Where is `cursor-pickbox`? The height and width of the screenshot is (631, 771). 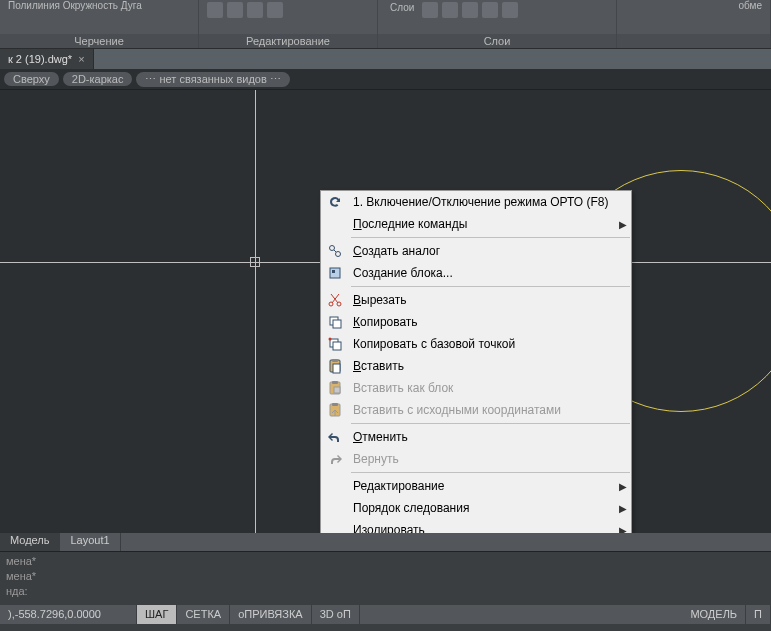 cursor-pickbox is located at coordinates (255, 262).